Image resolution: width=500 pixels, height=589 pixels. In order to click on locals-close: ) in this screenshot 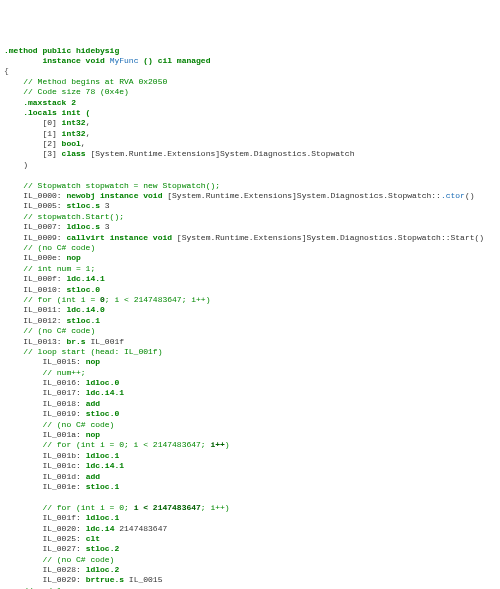, I will do `click(16, 164)`.